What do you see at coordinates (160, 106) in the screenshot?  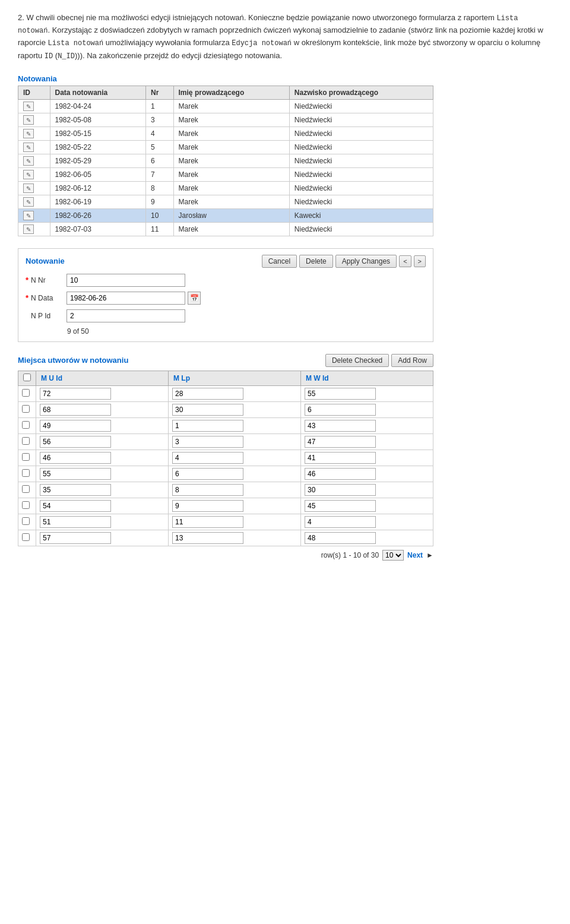 I see `cell-nr: 1` at bounding box center [160, 106].